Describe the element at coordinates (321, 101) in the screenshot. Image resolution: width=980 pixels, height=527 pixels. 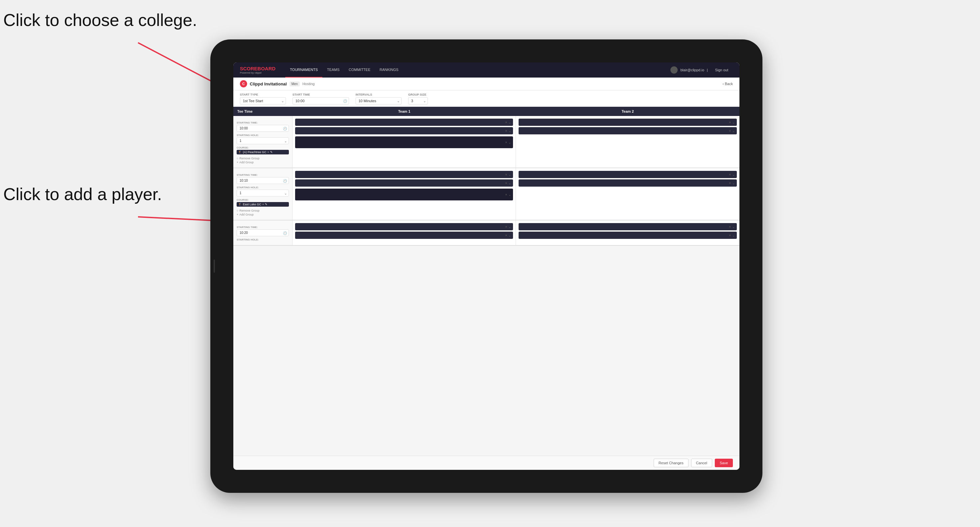
I see `start-time-wrapper: 🕙` at that location.